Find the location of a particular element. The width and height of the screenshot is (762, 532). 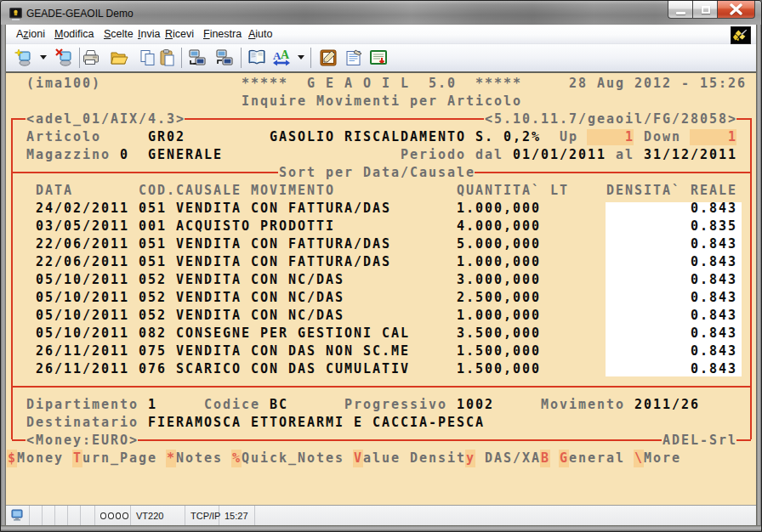

minimize-icon is located at coordinates (680, 14).